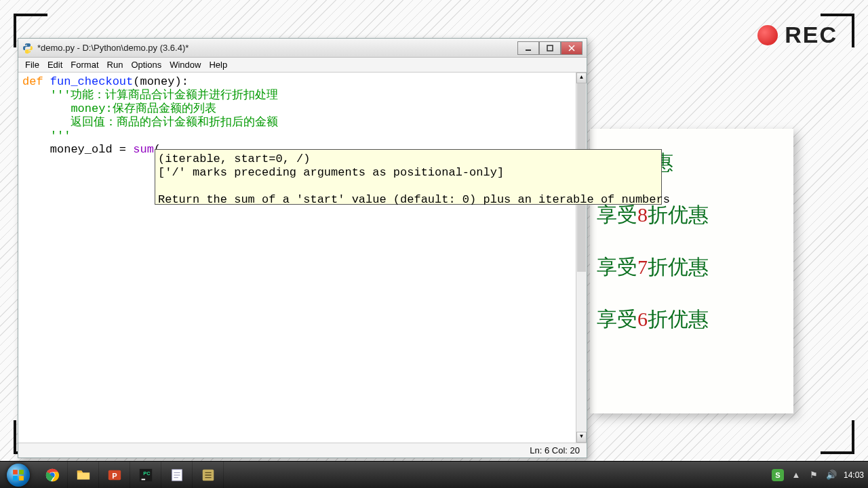 This screenshot has width=868, height=488. I want to click on rec-label: REC, so click(811, 35).